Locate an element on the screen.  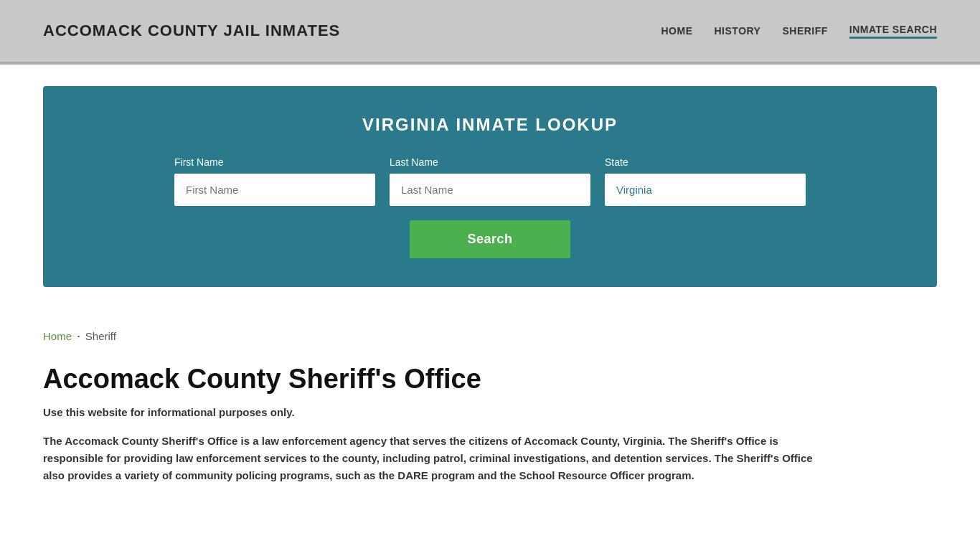
main-nav: HOME HISTORY SHERIFF INMATE SEARCH is located at coordinates (799, 32).